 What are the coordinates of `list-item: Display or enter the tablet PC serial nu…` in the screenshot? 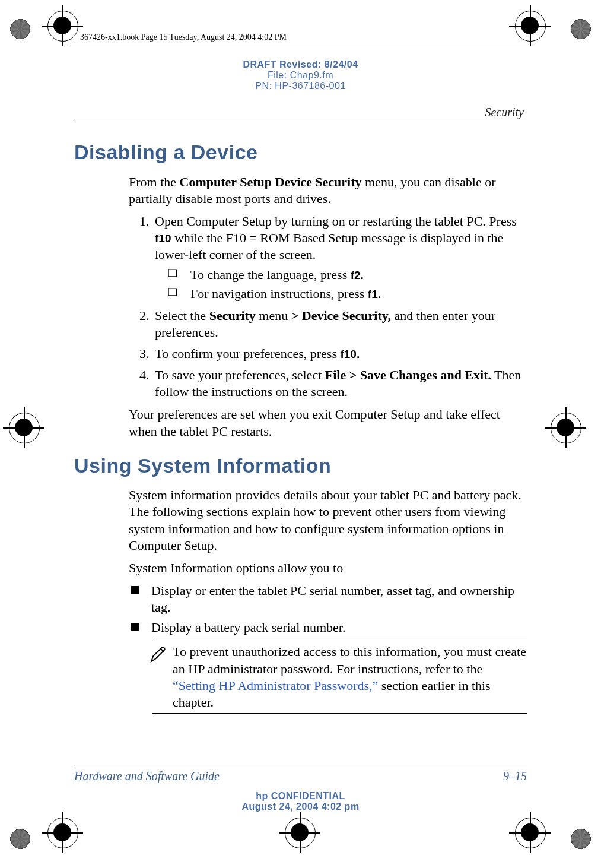 It's located at (327, 599).